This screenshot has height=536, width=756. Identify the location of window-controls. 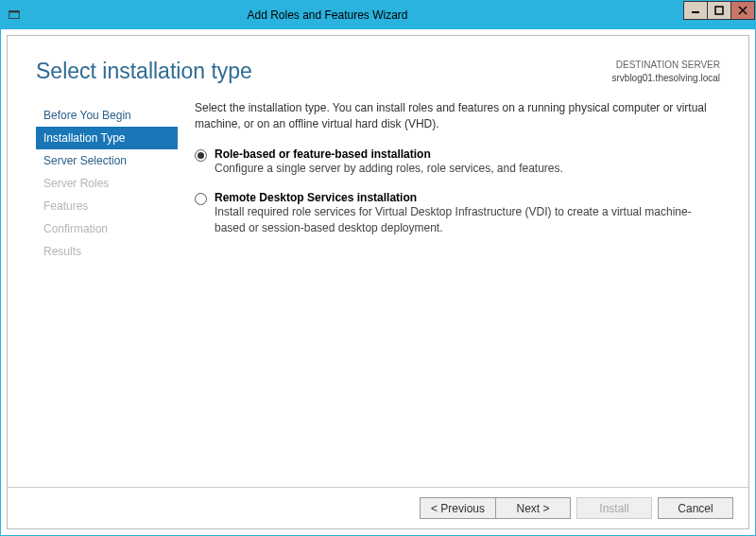
(720, 10).